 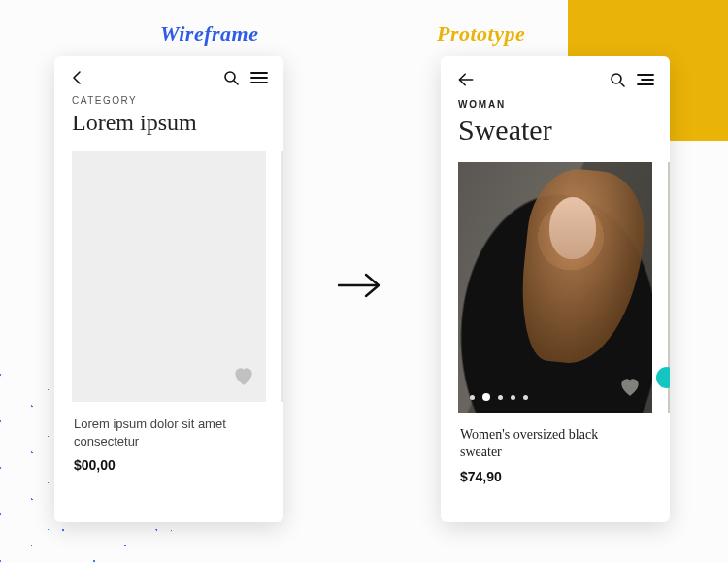 What do you see at coordinates (554, 477) in the screenshot?
I see `product-price: $74,90` at bounding box center [554, 477].